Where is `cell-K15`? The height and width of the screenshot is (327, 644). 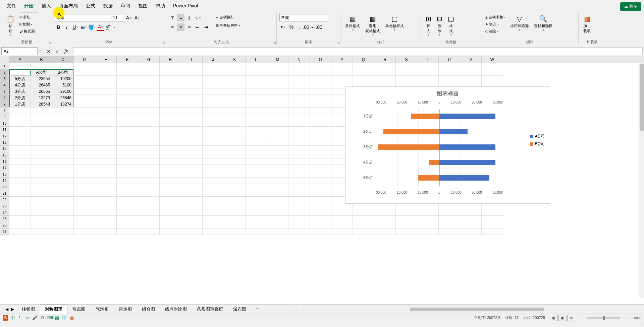 cell-K15 is located at coordinates (235, 155).